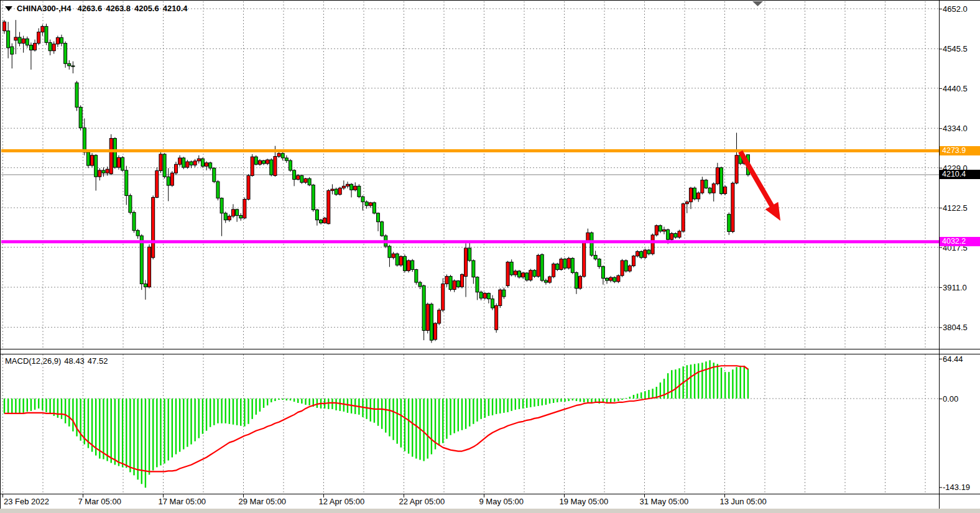 This screenshot has height=513, width=980. What do you see at coordinates (9, 9) in the screenshot?
I see `symbol-dropdown-icon` at bounding box center [9, 9].